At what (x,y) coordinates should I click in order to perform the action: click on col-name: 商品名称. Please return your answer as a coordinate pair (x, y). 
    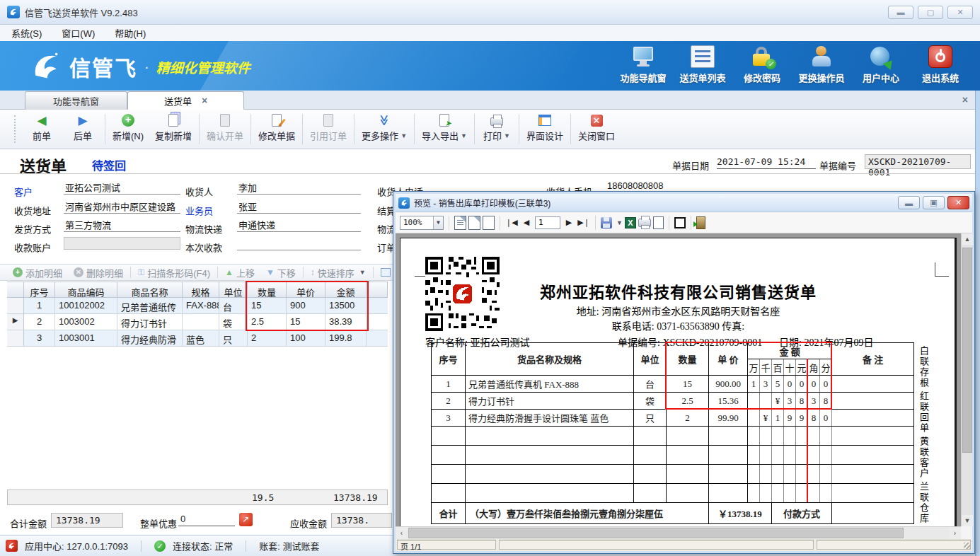
    Looking at the image, I should click on (150, 290).